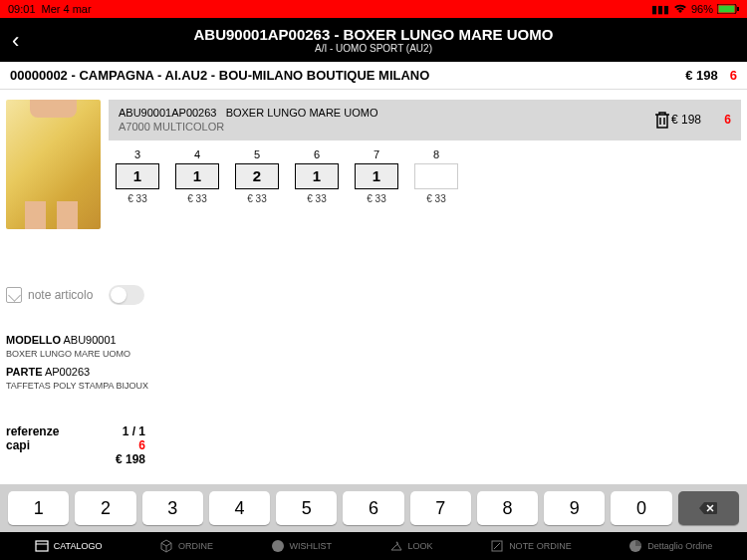  What do you see at coordinates (22, 9) in the screenshot?
I see `status-time: 09:01` at bounding box center [22, 9].